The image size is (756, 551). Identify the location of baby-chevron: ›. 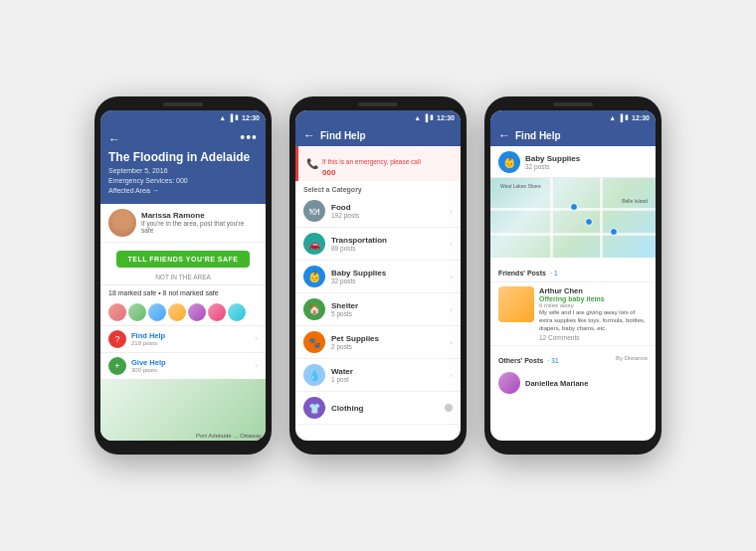
(452, 276).